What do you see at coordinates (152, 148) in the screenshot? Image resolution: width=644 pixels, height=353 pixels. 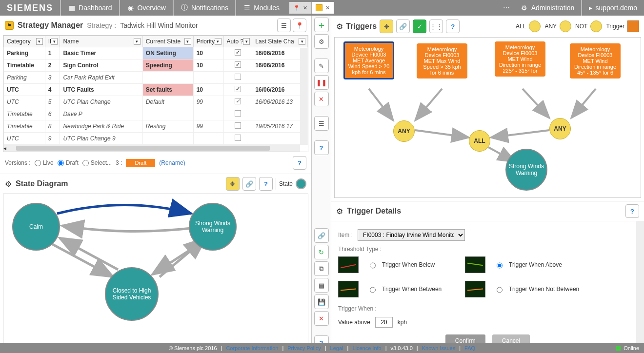 I see `horizontal-scrollbar: ◂` at bounding box center [152, 148].